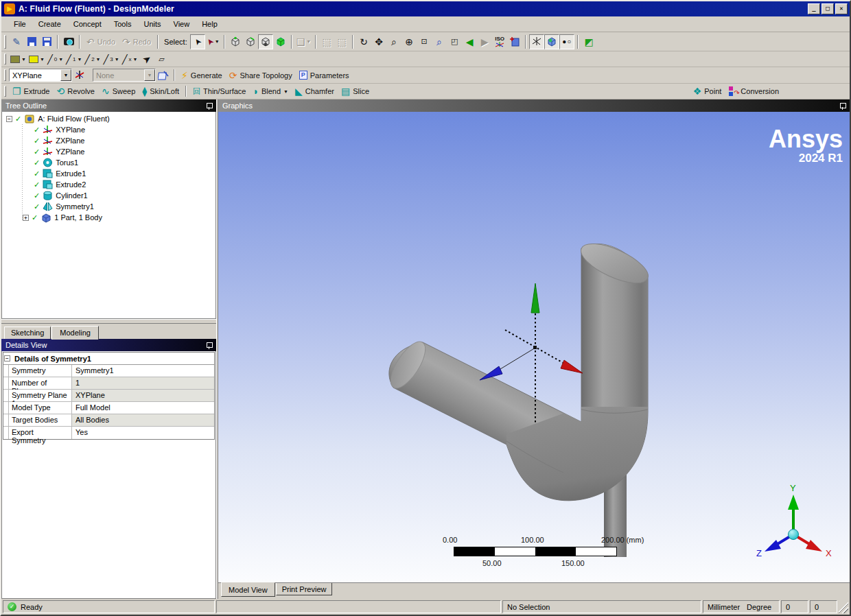  Describe the element at coordinates (589, 42) in the screenshot. I see `look-at-face-button: ◩` at that location.